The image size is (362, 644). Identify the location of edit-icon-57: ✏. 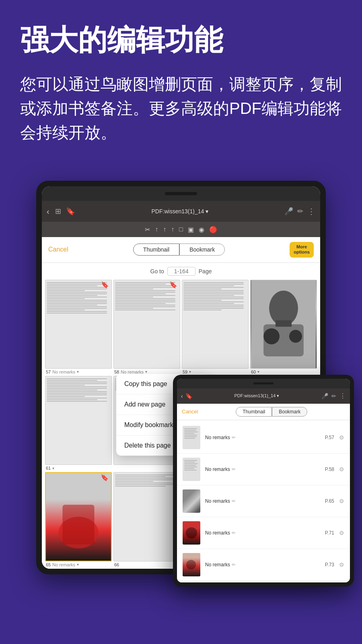
(234, 438).